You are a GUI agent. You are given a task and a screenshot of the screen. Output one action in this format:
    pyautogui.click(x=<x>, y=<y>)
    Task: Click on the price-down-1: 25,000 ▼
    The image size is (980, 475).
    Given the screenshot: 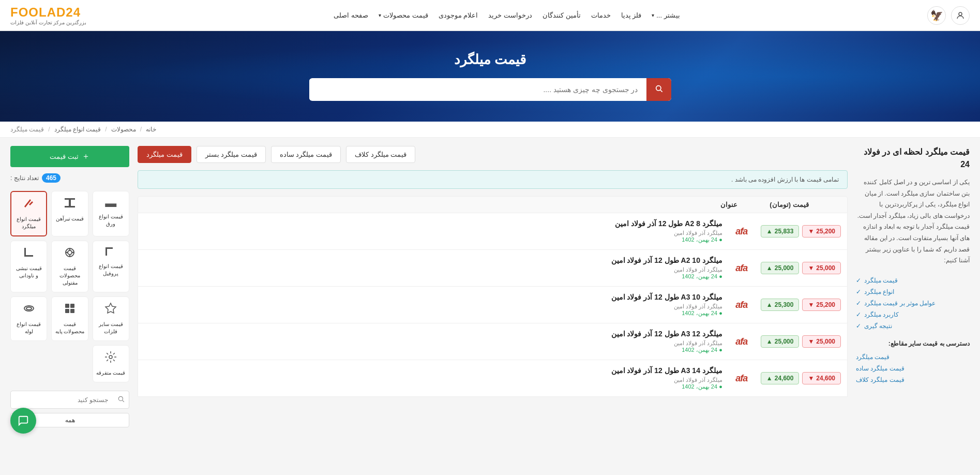 What is the action you would take?
    pyautogui.click(x=821, y=268)
    